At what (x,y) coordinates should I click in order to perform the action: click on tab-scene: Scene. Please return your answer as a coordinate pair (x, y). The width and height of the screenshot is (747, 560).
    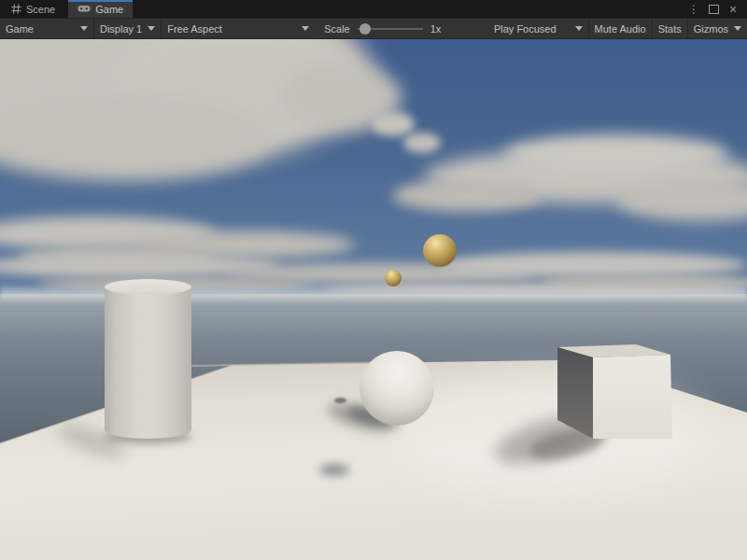
    Looking at the image, I should click on (34, 9).